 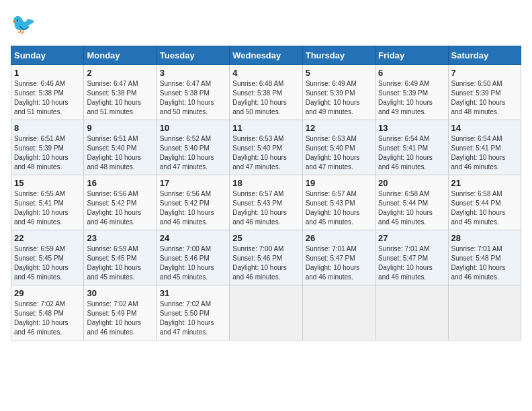 I want to click on calendar-day-cell: 24Sunrise: 7:00 AMSunset: 5:46 PMDayligh…, so click(x=193, y=258).